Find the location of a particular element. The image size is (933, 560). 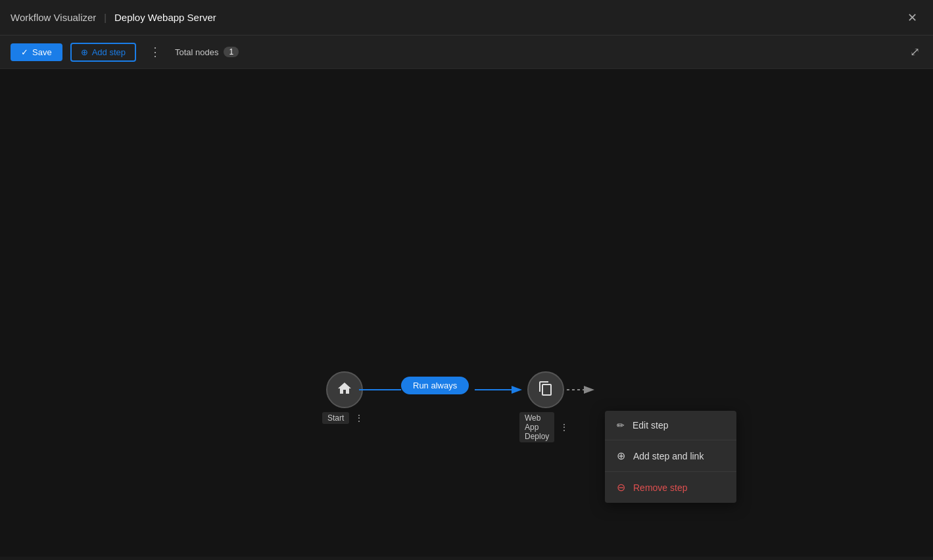

close-button: ✕ is located at coordinates (913, 18).